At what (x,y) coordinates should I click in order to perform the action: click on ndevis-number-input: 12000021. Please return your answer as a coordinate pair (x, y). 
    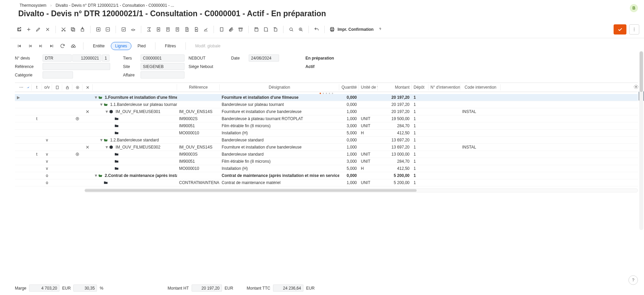
    Looking at the image, I should click on (87, 58).